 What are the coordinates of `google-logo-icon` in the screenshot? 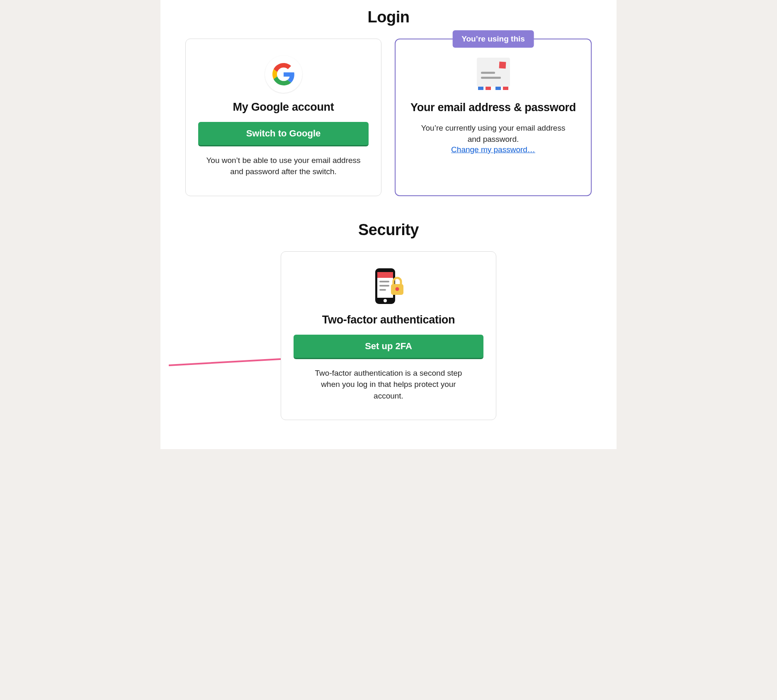 It's located at (284, 74).